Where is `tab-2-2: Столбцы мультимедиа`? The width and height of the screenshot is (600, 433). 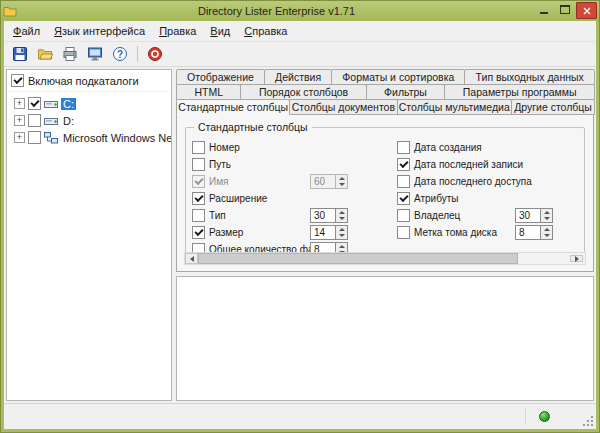 tab-2-2: Столбцы мультимедиа is located at coordinates (455, 107).